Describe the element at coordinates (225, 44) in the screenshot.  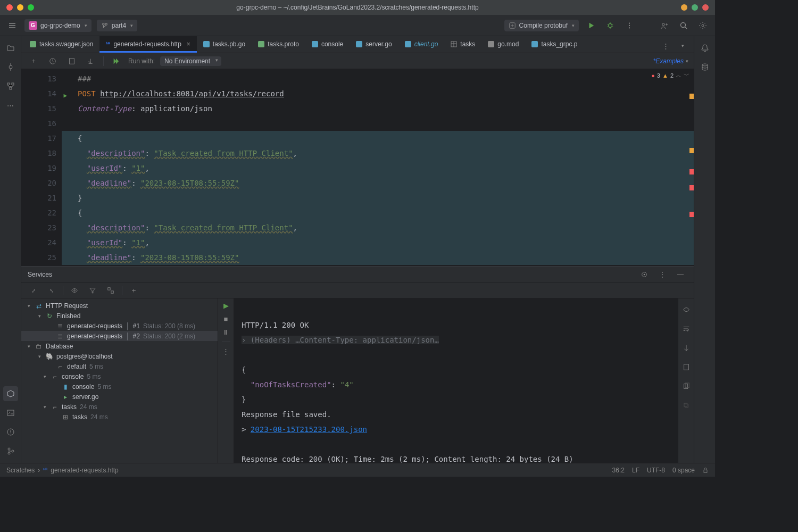
I see `tab-tasks-pb-go: tasks.pb.go` at that location.